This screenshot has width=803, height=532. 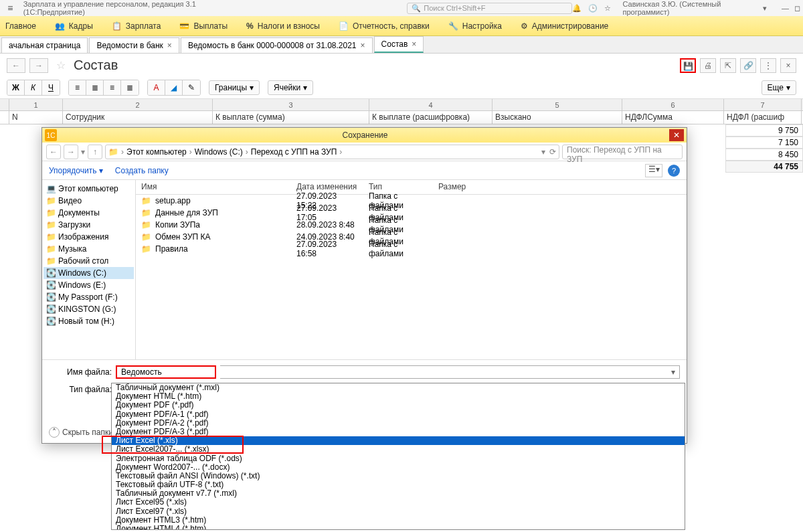 I want to click on file-col-header: Размер, so click(x=460, y=187).